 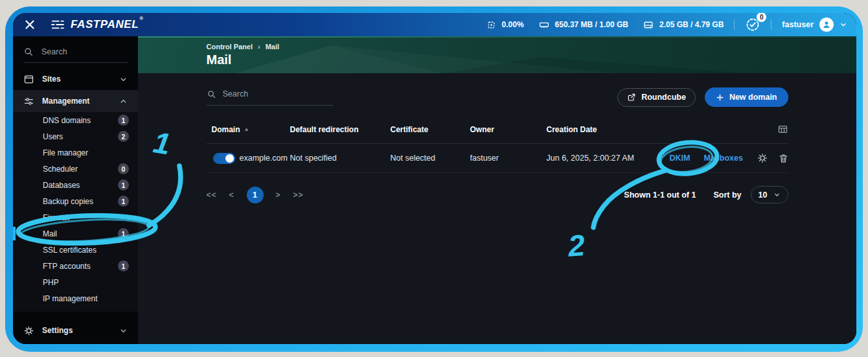 What do you see at coordinates (279, 195) in the screenshot?
I see `next-page-button: >` at bounding box center [279, 195].